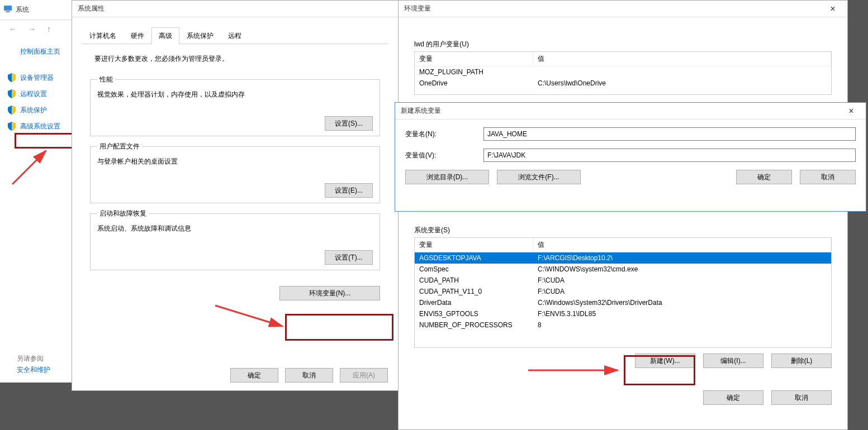 The image size is (868, 430). I want to click on sidebar-remote-settings: 远程设置, so click(38, 94).